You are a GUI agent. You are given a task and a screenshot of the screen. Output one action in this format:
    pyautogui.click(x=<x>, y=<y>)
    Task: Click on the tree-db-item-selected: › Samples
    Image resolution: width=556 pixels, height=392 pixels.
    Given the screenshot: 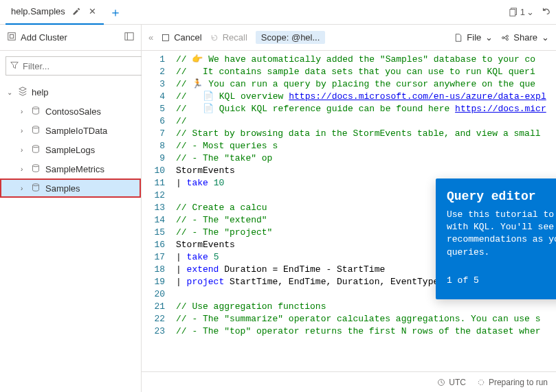 What is the action you would take?
    pyautogui.click(x=70, y=188)
    